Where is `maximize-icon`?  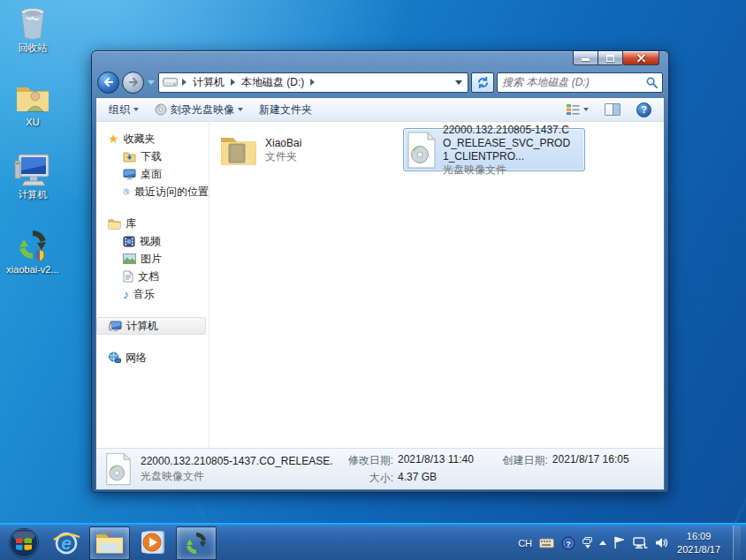
maximize-icon is located at coordinates (610, 58).